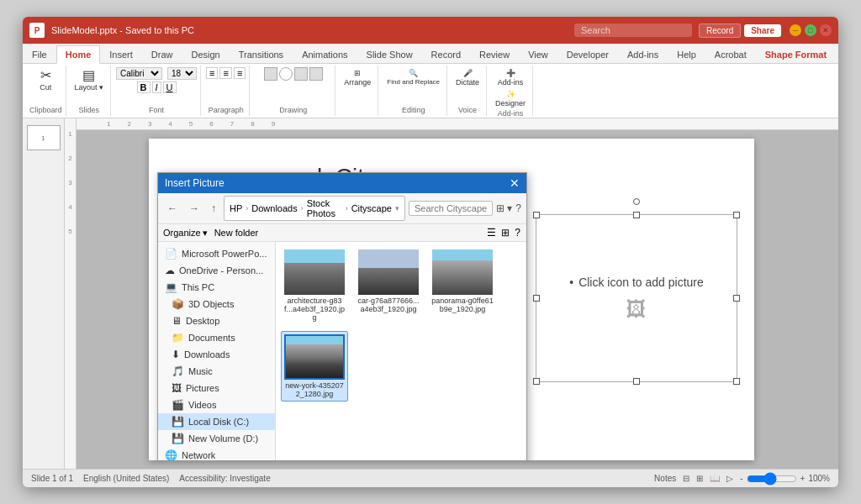 This screenshot has width=861, height=504. What do you see at coordinates (811, 30) in the screenshot?
I see `maximize-button: □` at bounding box center [811, 30].